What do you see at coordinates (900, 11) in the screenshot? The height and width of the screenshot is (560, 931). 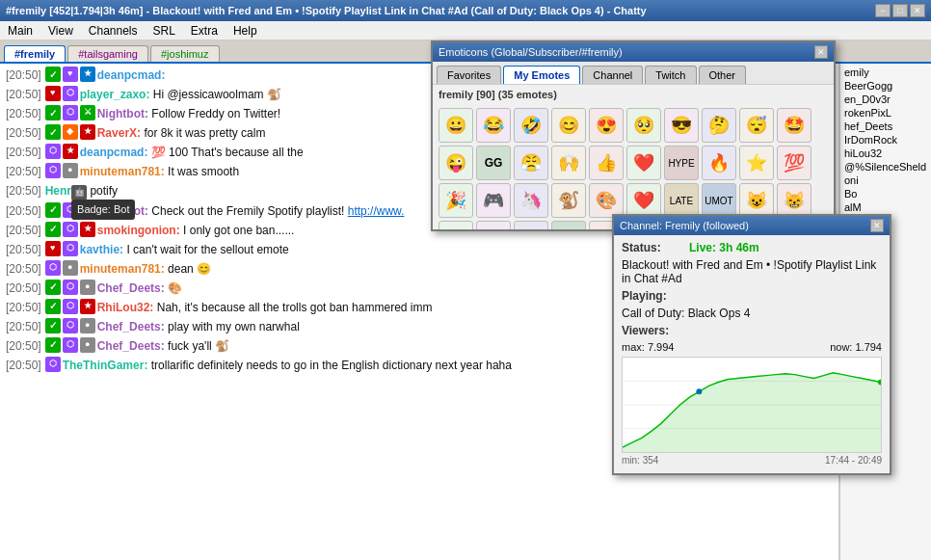 I see `maximize-button: □` at bounding box center [900, 11].